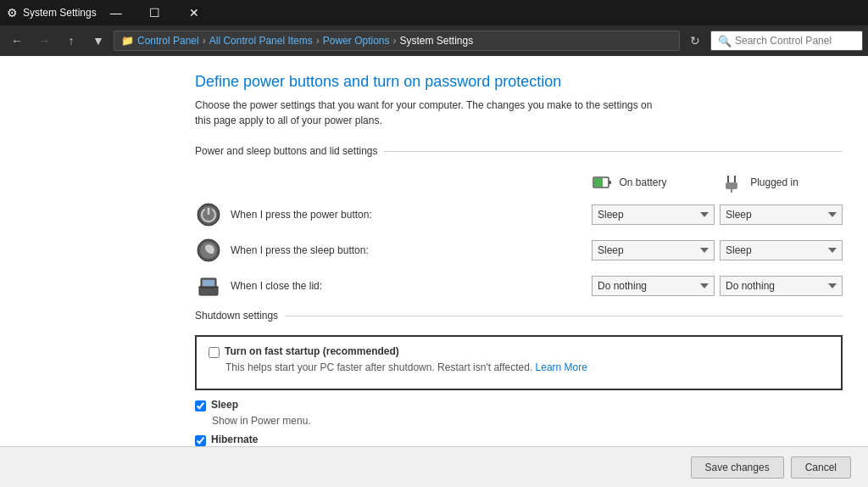  I want to click on forward-button: →, so click(44, 41).